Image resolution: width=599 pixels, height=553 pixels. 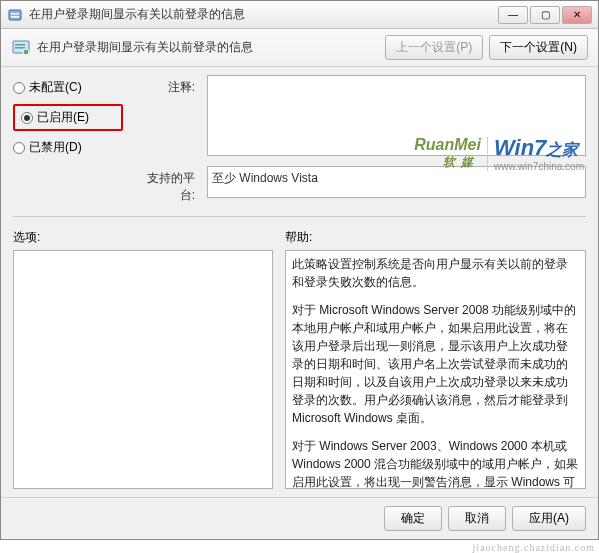 What do you see at coordinates (436, 273) in the screenshot?
I see `help-para: 此策略设置控制系统是否向用户显示有关以前的登录和登录失败次数的信息。` at bounding box center [436, 273].